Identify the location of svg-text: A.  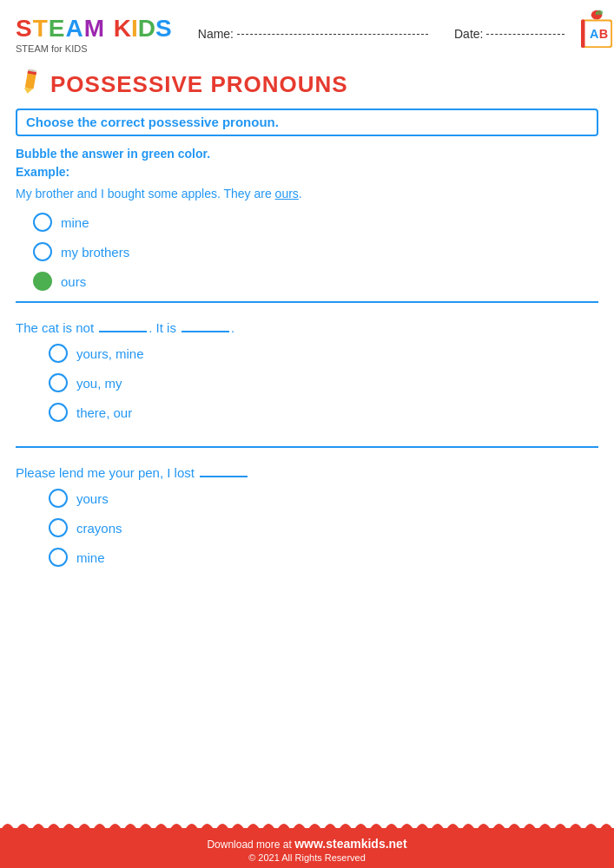
(594, 34).